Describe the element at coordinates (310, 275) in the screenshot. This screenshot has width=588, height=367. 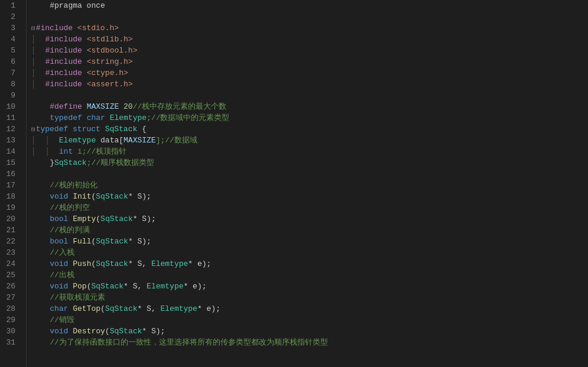
I see `code-line: //出栈` at that location.